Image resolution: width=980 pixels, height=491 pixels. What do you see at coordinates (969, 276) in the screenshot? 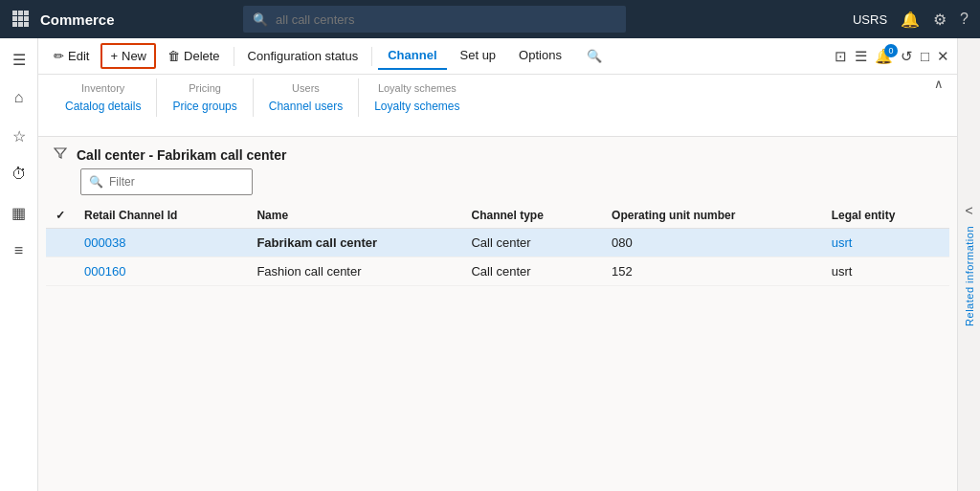
I see `related-info-label: Related information` at bounding box center [969, 276].